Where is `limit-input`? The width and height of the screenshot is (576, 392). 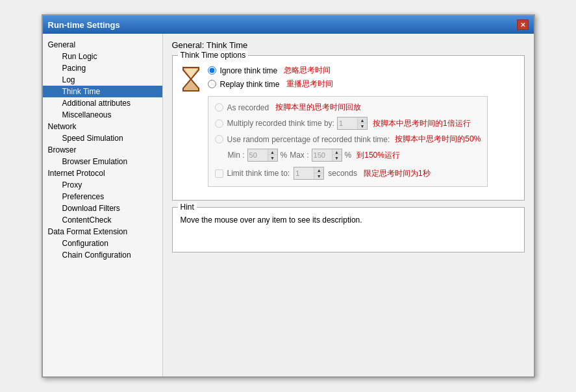
limit-input is located at coordinates (304, 173).